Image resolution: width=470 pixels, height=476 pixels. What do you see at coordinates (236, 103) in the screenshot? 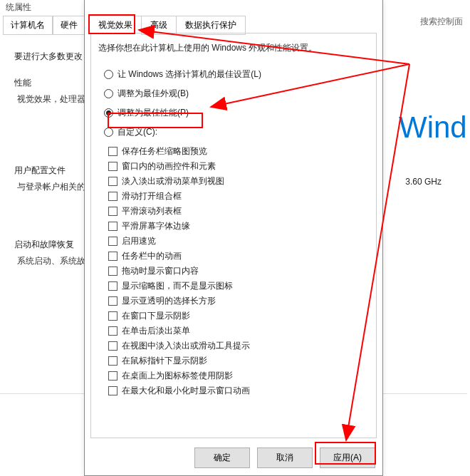
I see `radio-group: 让 Windows 选择计算机的最佳设置(L) 调整为最佳外观(B) 调整为最佳…` at bounding box center [236, 103].